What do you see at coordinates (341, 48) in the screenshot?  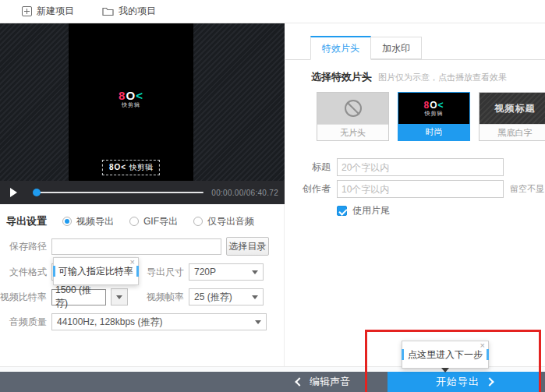 I see `tab-intro-effects: 特效片头` at bounding box center [341, 48].